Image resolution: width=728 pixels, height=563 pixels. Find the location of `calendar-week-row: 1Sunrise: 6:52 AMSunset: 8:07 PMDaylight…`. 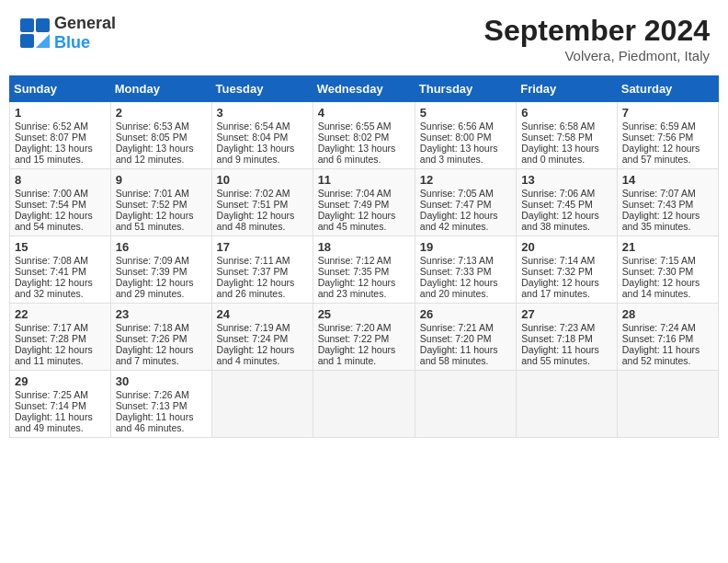

calendar-week-row: 1Sunrise: 6:52 AMSunset: 8:07 PMDaylight… is located at coordinates (364, 136).